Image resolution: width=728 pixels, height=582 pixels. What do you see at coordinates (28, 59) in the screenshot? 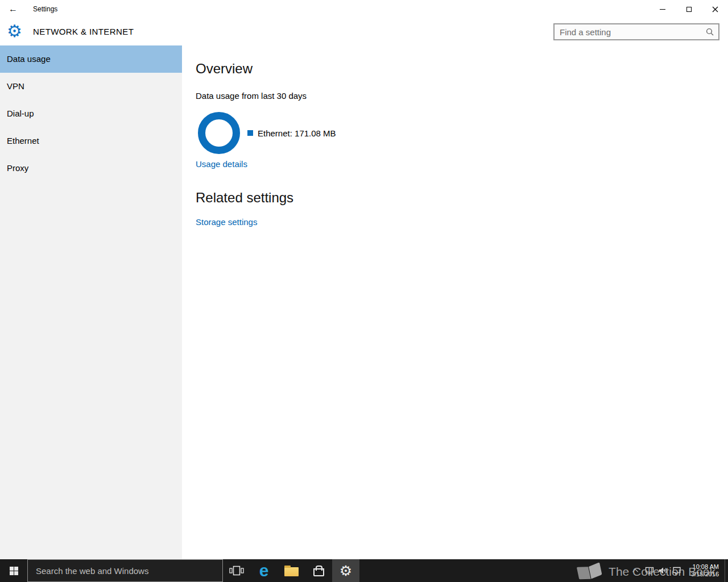
I see `sidebar-item-label: Data usage` at bounding box center [28, 59].